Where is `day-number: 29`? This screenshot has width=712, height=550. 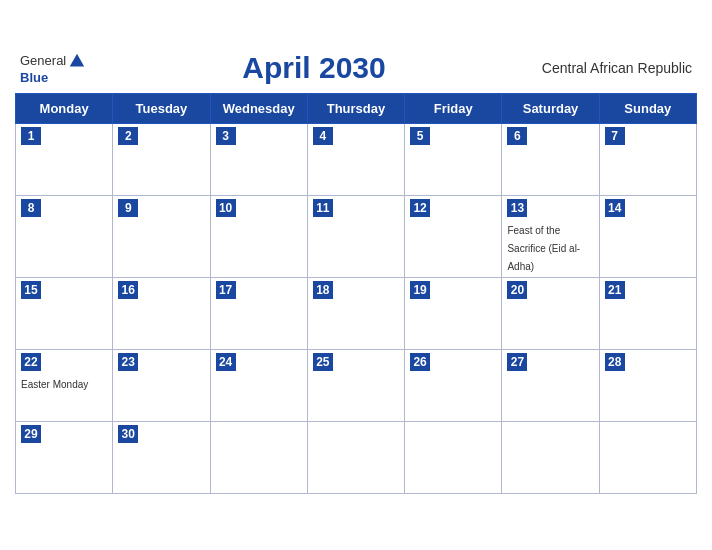 day-number: 29 is located at coordinates (31, 434).